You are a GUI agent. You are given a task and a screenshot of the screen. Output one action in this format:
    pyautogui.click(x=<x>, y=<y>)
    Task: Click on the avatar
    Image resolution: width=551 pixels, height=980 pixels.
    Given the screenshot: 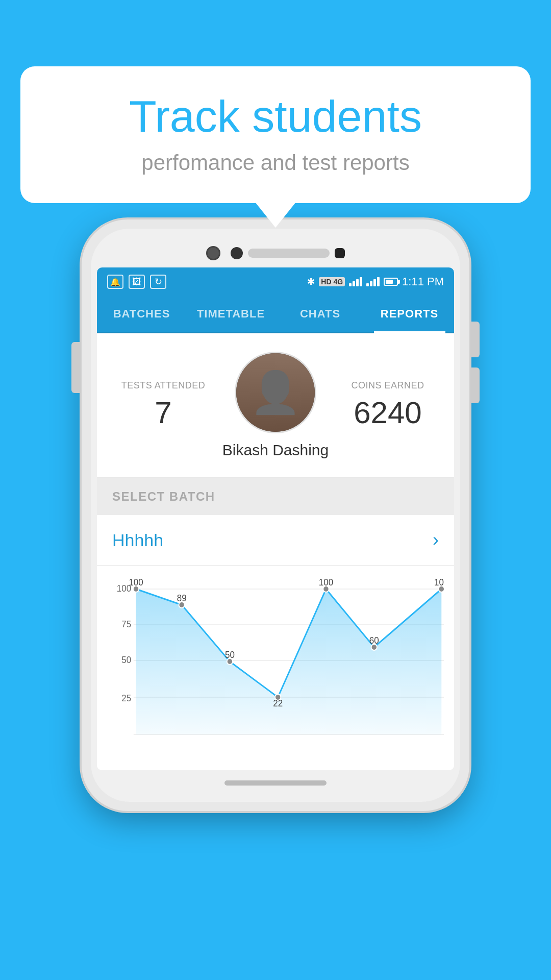 What is the action you would take?
    pyautogui.click(x=276, y=393)
    